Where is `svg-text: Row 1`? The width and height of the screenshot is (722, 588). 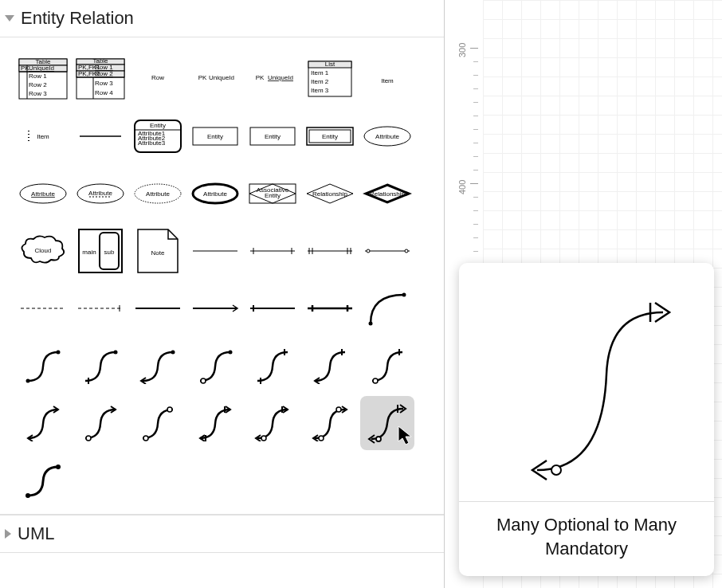 svg-text: Row 1 is located at coordinates (38, 76).